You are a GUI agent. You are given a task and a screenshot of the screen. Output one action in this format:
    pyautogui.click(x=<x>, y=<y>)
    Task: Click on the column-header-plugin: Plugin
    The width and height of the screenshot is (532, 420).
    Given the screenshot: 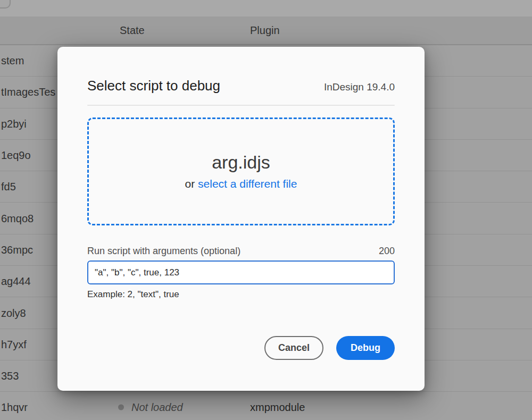 What is the action you would take?
    pyautogui.click(x=265, y=31)
    